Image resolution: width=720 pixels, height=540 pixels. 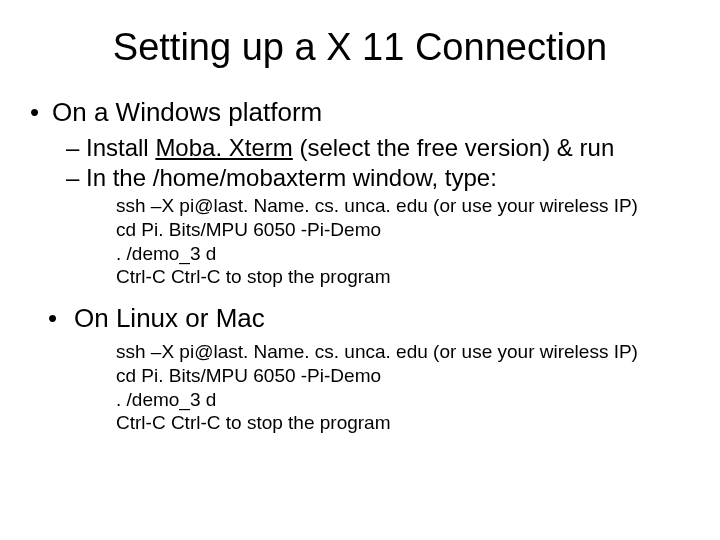 I want to click on subbullet-type-text: In the /home/mobaxterm window, type:, so click(x=292, y=178).